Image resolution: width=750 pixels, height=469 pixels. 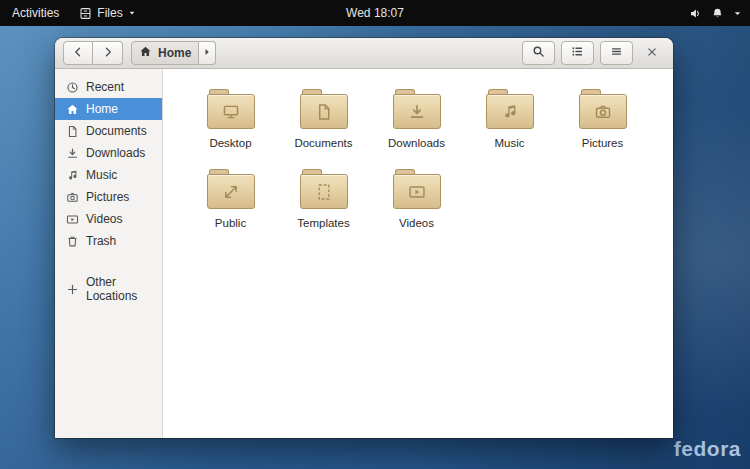 What do you see at coordinates (102, 175) in the screenshot?
I see `sidebar-item-label: Music` at bounding box center [102, 175].